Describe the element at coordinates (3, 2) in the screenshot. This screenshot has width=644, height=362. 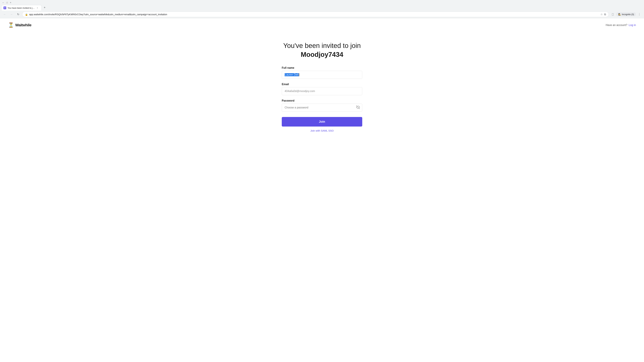
I see `window-minimize-button: —` at that location.